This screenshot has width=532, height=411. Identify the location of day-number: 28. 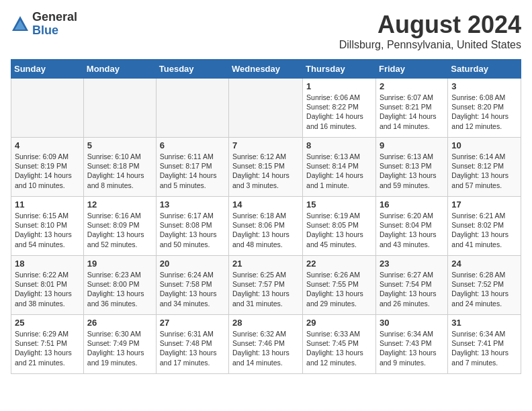
(266, 322).